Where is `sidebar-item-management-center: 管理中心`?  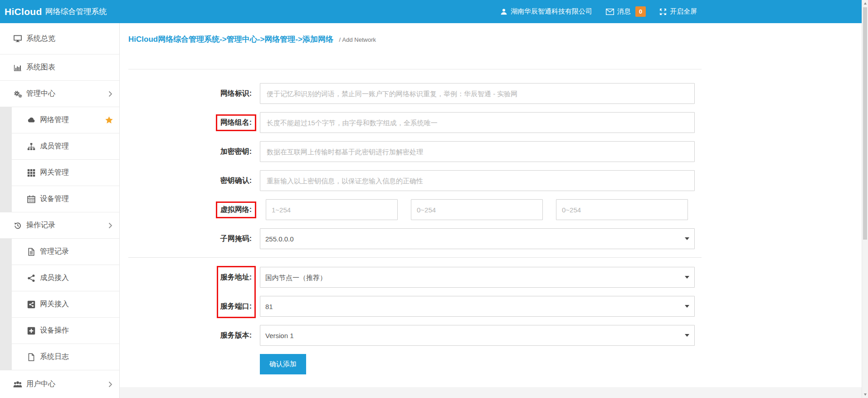 sidebar-item-management-center: 管理中心 is located at coordinates (60, 94).